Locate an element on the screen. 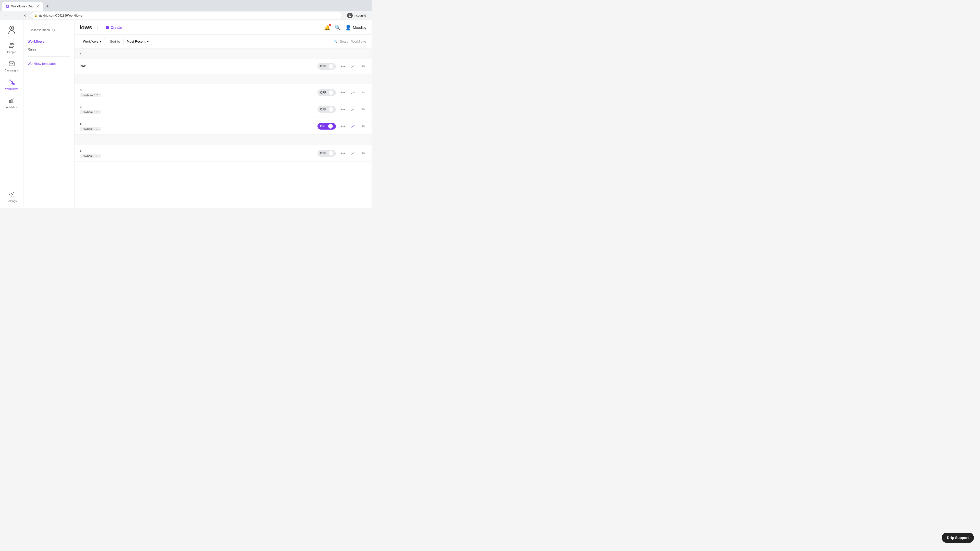 The height and width of the screenshot is (551, 980). dropdown-workflow-templates: Workflow templates is located at coordinates (49, 64).